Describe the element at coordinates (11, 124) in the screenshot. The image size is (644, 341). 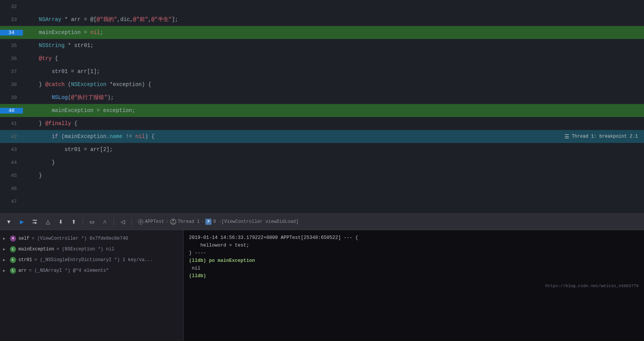
I see `line-number-41: 41` at that location.